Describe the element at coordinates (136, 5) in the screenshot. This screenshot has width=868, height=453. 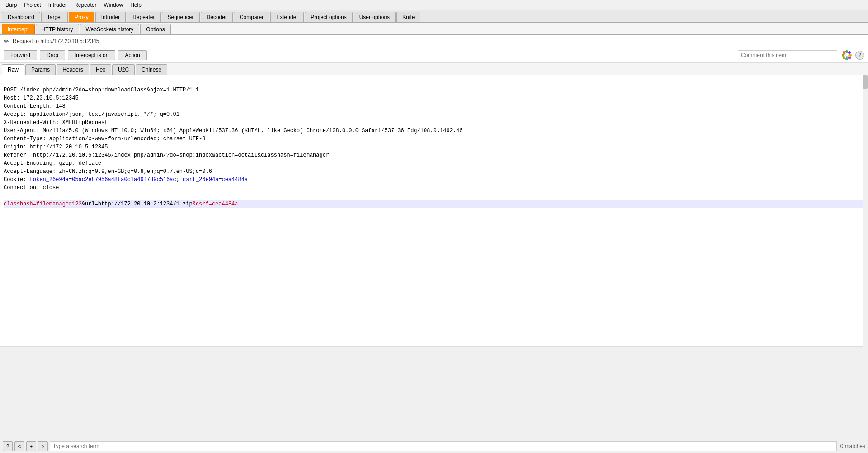
I see `menu-help: Help` at that location.